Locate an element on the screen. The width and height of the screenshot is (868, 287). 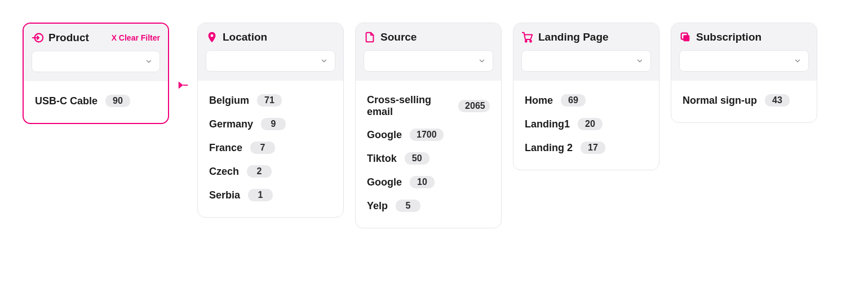
count-badge: 7 is located at coordinates (263, 148).